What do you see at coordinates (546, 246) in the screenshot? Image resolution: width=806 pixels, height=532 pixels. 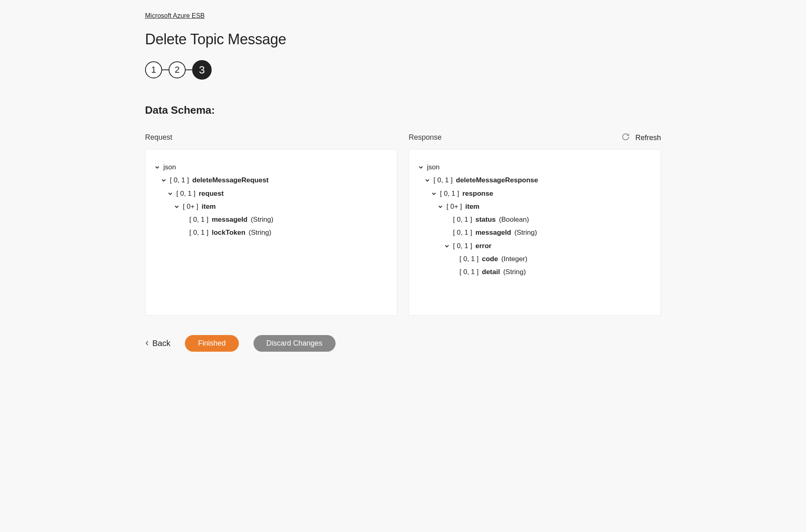 I see `tree-node-error: [ 0, 1 ] error` at bounding box center [546, 246].